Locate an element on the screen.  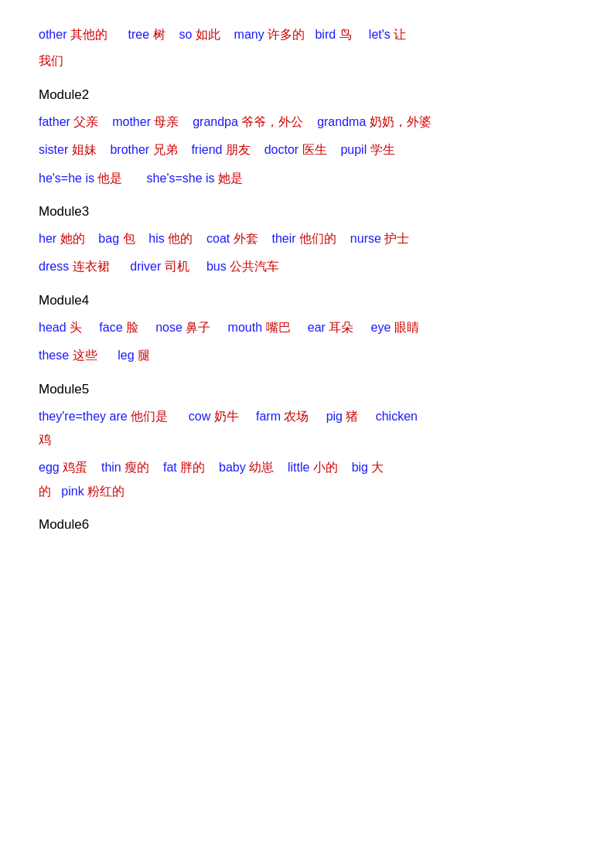
word-doctor-en: doctor is located at coordinates (281, 150).